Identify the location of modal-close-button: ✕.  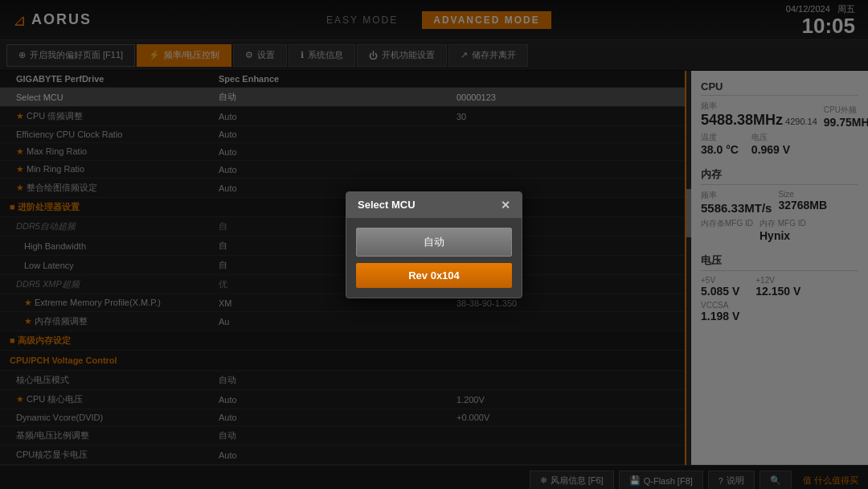
(506, 205).